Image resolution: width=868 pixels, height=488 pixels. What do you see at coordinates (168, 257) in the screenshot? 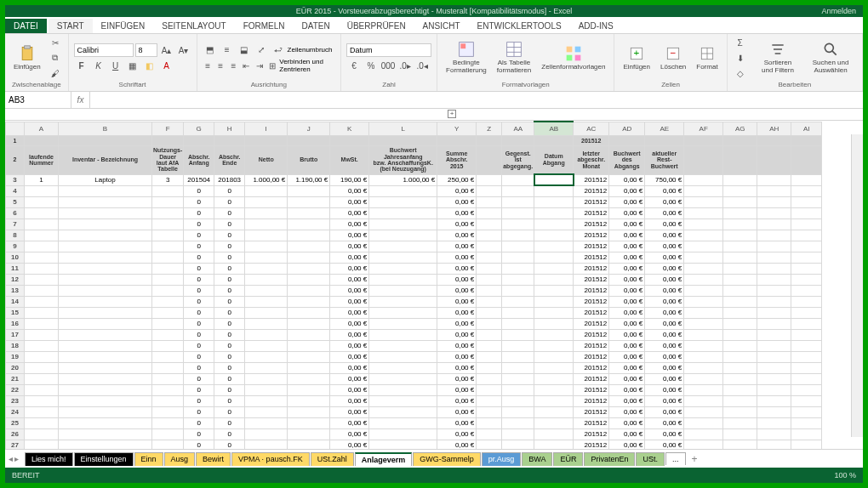
I see `cell-10-F` at bounding box center [168, 257].